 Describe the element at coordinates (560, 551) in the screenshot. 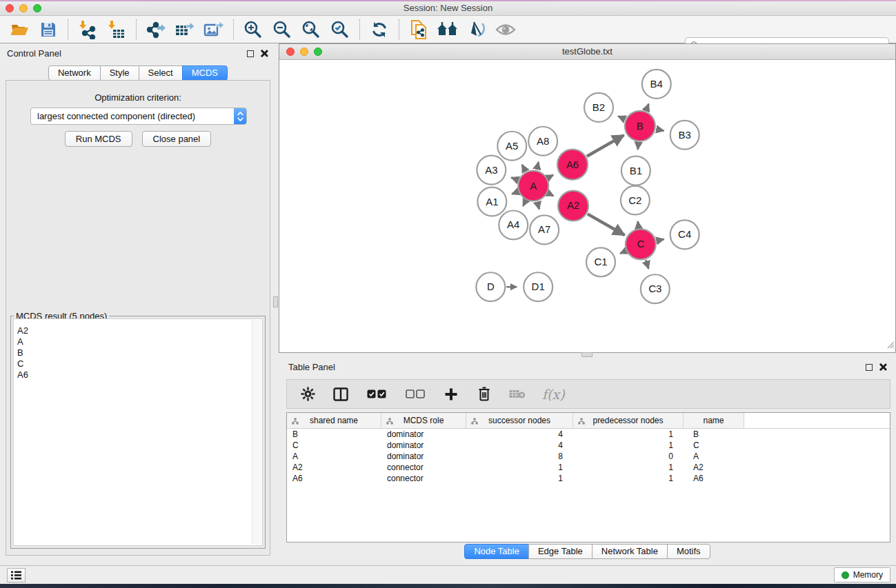

I see `tab-edge-table: Edge Table` at that location.